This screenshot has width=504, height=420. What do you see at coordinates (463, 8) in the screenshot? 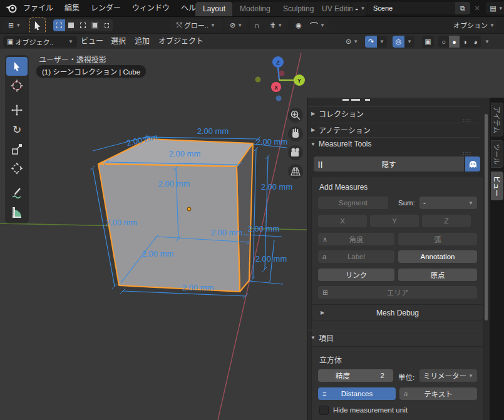
I see `new-scene-button: ⧉` at bounding box center [463, 8].